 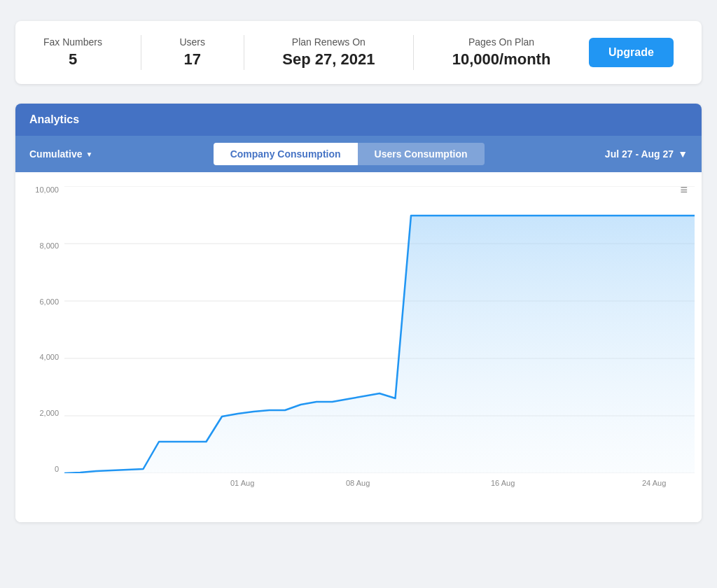 I want to click on pages-on-plan-label: Pages On Plan, so click(x=501, y=42).